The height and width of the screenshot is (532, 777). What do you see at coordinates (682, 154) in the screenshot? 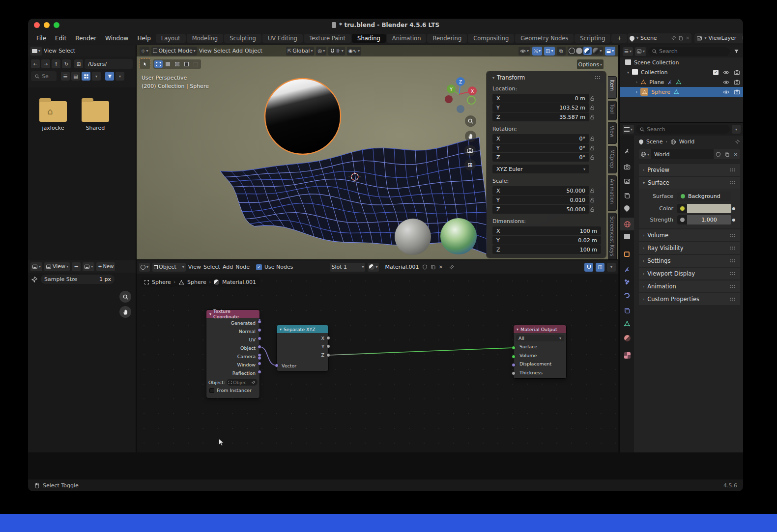
I see `world-name-field: World` at bounding box center [682, 154].